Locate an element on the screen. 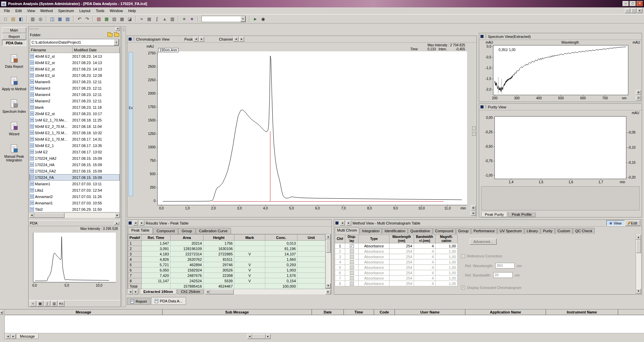 The width and height of the screenshot is (644, 342). nav-item-wizard: Wizard is located at coordinates (14, 129).